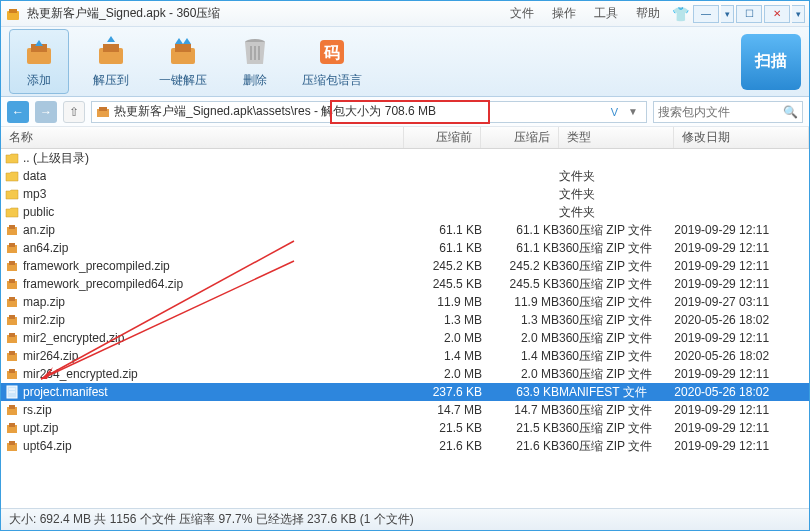 The width and height of the screenshot is (810, 531). What do you see at coordinates (405, 194) in the screenshot?
I see `file-row: mp3文件夹` at bounding box center [405, 194].